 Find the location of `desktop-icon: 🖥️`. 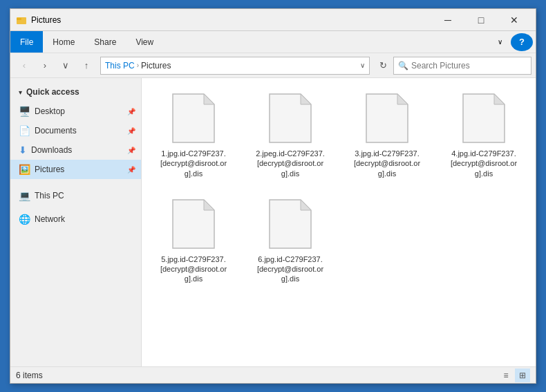

desktop-icon: 🖥️ is located at coordinates (25, 111).